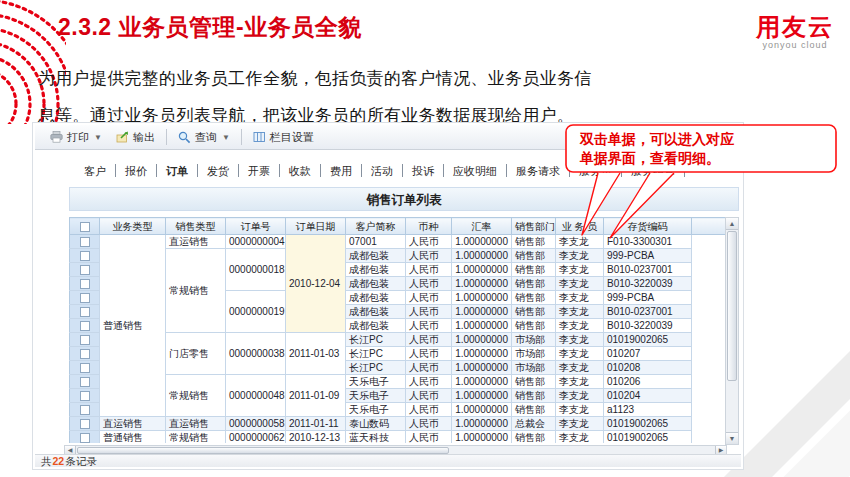  Describe the element at coordinates (648, 396) in the screenshot. I see `cell: 010204` at that location.